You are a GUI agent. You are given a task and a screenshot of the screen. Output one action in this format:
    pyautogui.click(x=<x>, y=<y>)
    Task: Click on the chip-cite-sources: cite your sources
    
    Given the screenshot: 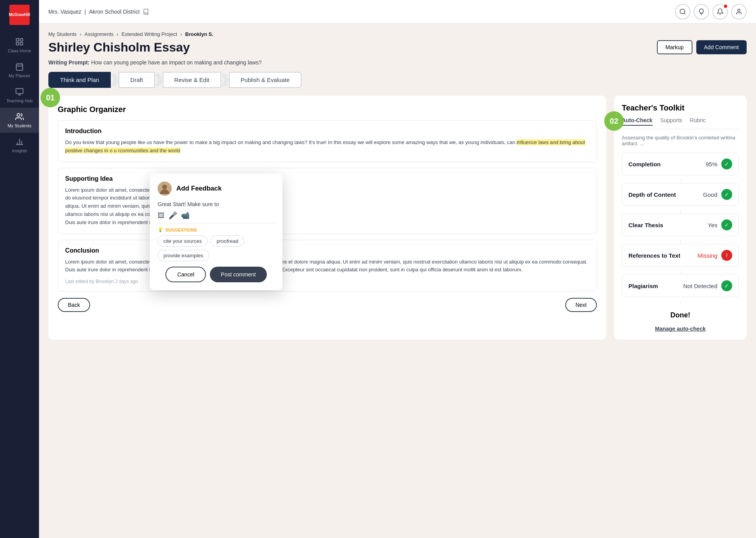 What is the action you would take?
    pyautogui.click(x=183, y=241)
    